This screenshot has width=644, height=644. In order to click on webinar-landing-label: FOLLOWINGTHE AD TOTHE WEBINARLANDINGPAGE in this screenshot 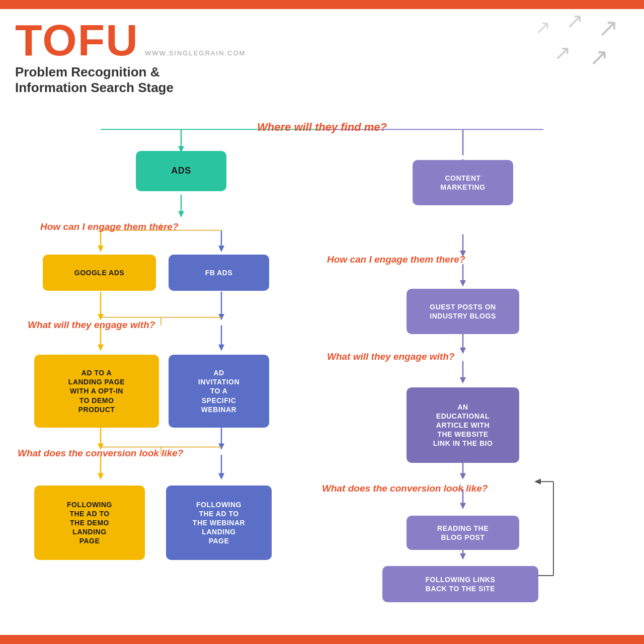, I will do `click(219, 523)`.